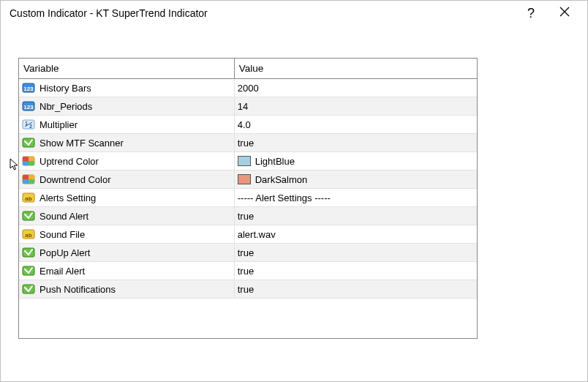 The height and width of the screenshot is (382, 588). I want to click on table-row: History Bars2000, so click(248, 88).